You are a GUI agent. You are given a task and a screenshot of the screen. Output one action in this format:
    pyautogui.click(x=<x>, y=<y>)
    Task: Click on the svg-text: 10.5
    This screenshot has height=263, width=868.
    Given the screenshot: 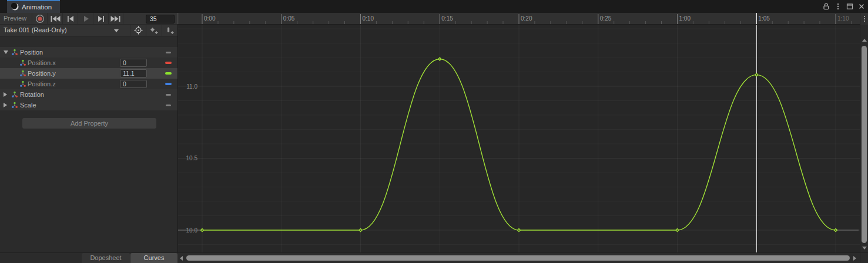 What is the action you would take?
    pyautogui.click(x=192, y=159)
    